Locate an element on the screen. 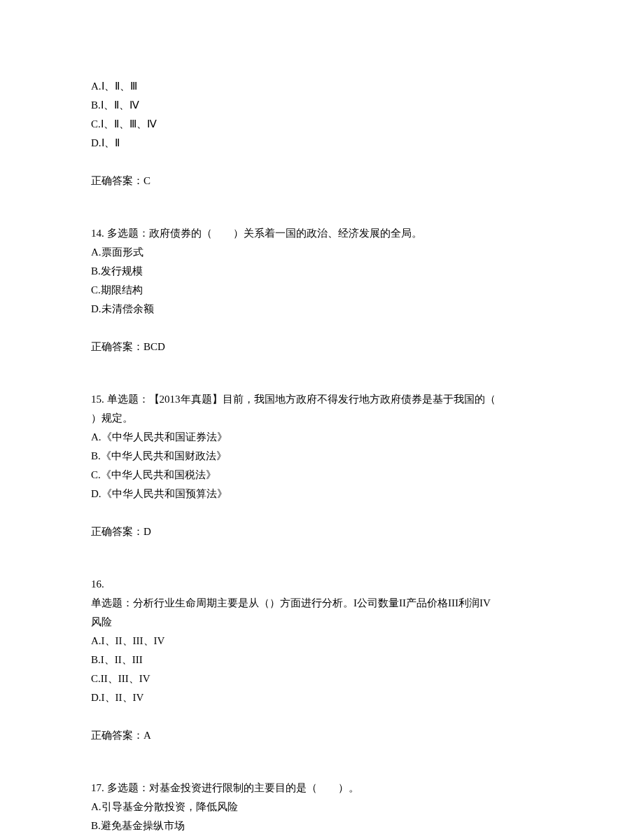 The height and width of the screenshot is (834, 644). option-b: B.Ⅰ、Ⅱ、Ⅳ is located at coordinates (322, 105).